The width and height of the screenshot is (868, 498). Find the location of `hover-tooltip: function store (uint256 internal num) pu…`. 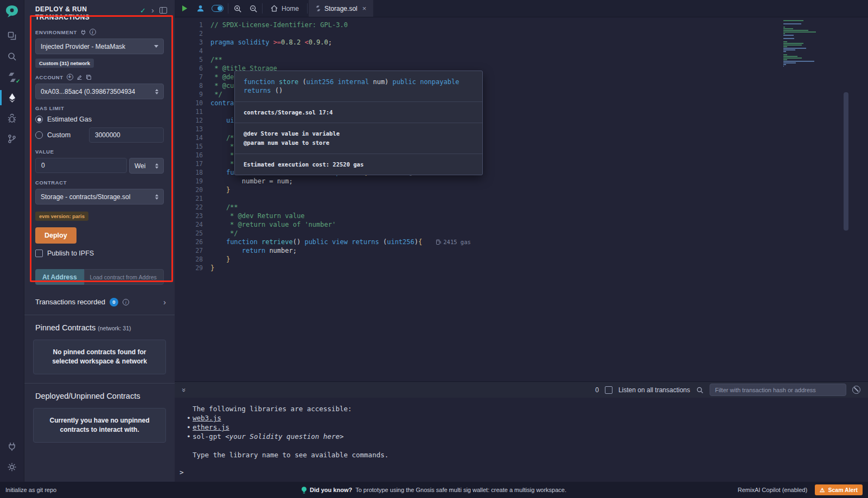

hover-tooltip: function store (uint256 internal num) pu… is located at coordinates (359, 123).